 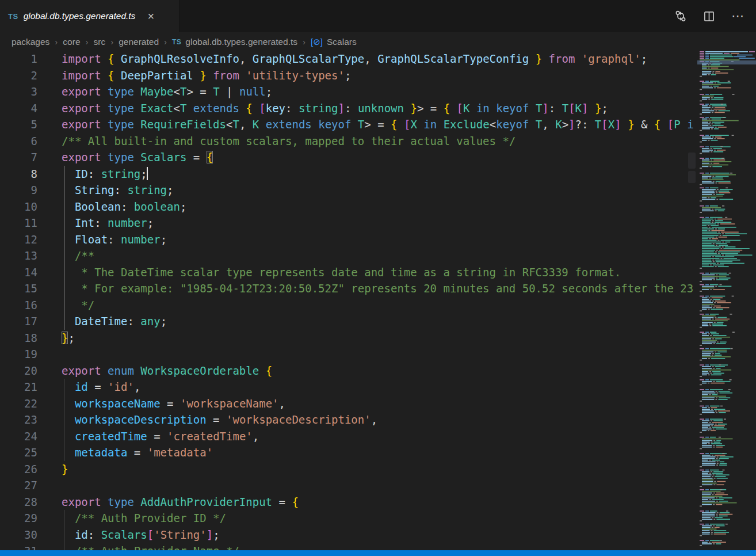 What do you see at coordinates (349, 404) in the screenshot?
I see `code-line: 22 workspaceName = 'workspaceName',` at bounding box center [349, 404].